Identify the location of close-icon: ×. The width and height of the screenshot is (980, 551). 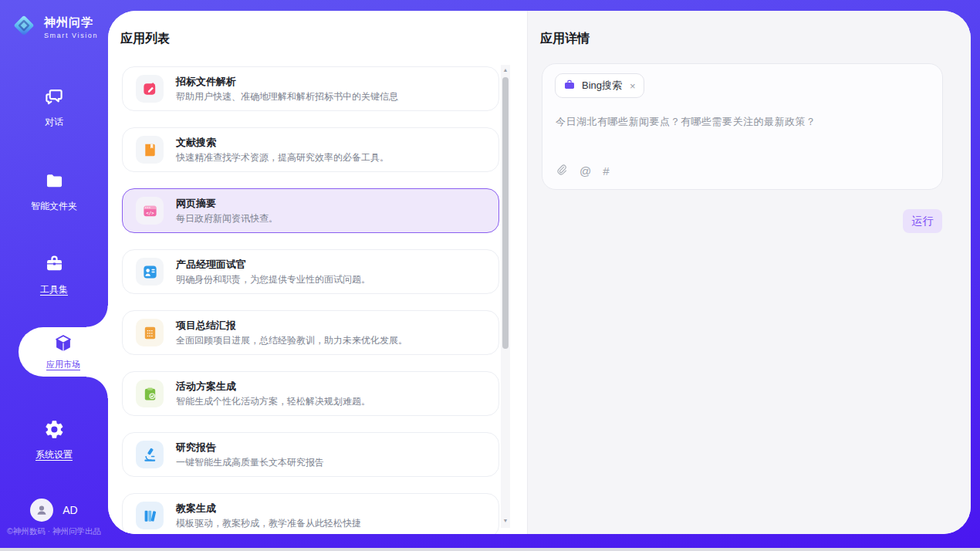
(633, 86).